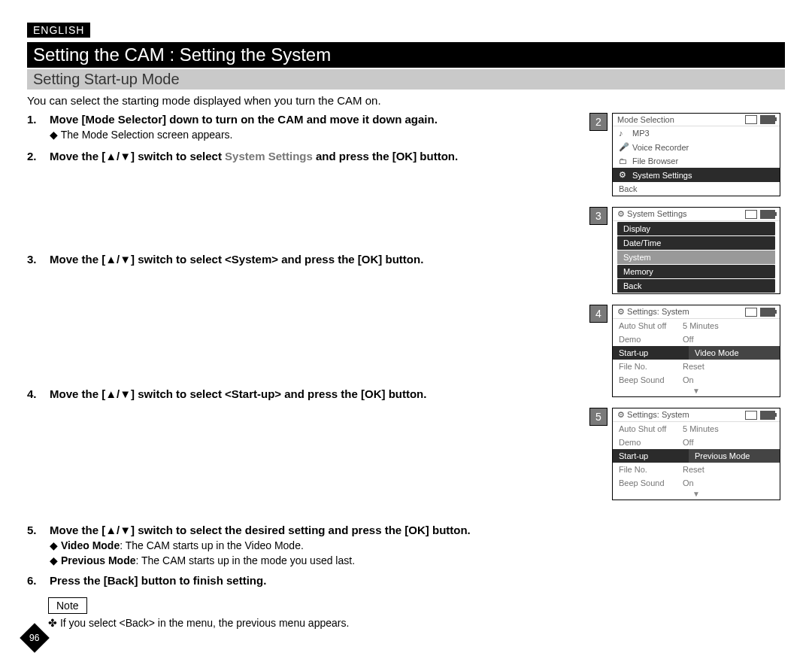 The image size is (812, 662). What do you see at coordinates (696, 454) in the screenshot?
I see `screen-5: ⚙ Settings: System Auto Shut off5 Minute…` at bounding box center [696, 454].